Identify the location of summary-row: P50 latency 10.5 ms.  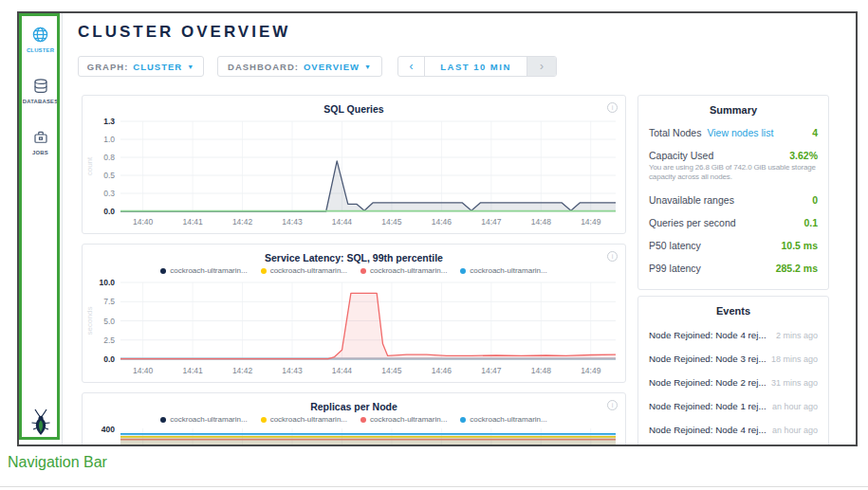
(733, 245).